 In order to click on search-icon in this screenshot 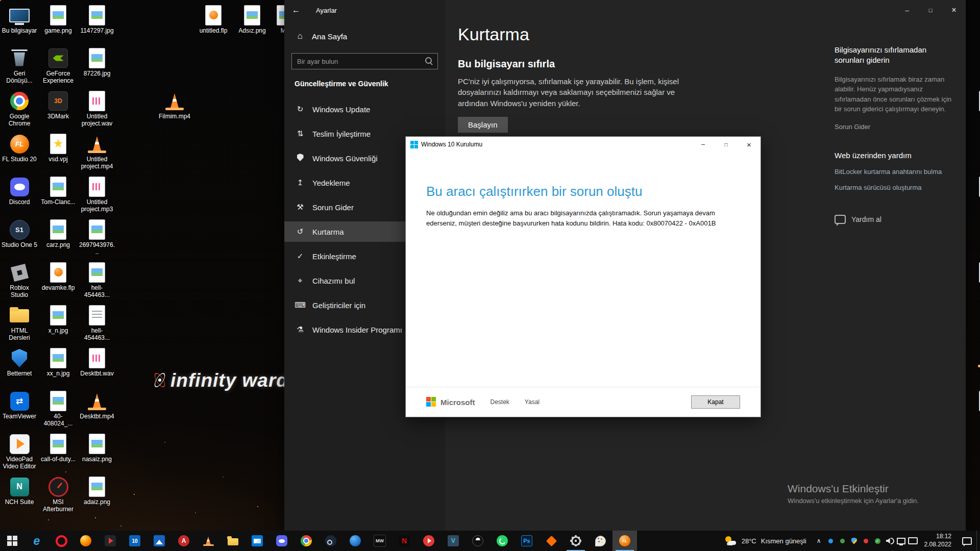, I will do `click(429, 60)`.